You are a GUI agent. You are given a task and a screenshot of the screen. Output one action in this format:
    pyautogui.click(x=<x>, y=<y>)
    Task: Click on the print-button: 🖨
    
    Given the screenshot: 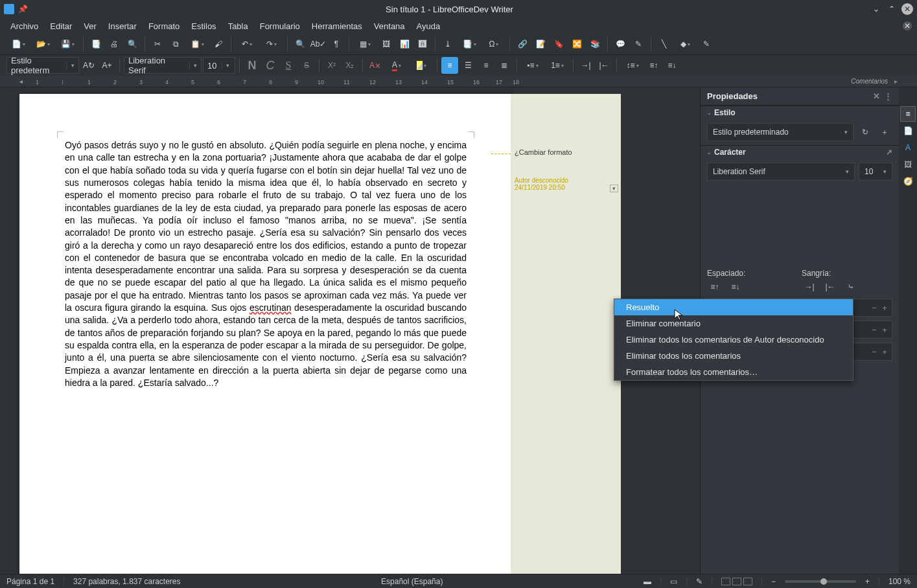 What is the action you would take?
    pyautogui.click(x=114, y=44)
    